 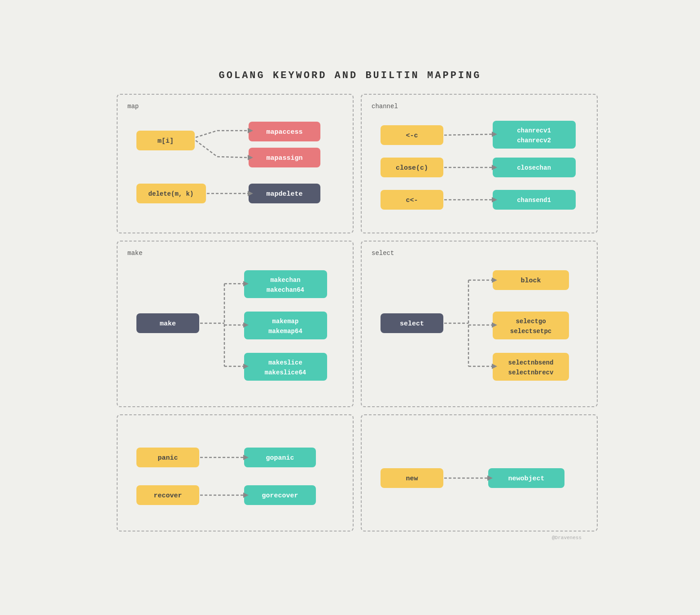 What do you see at coordinates (235, 329) in the screenshot?
I see `make-diagram: make makechan makechan64 makemap makemap…` at bounding box center [235, 329].